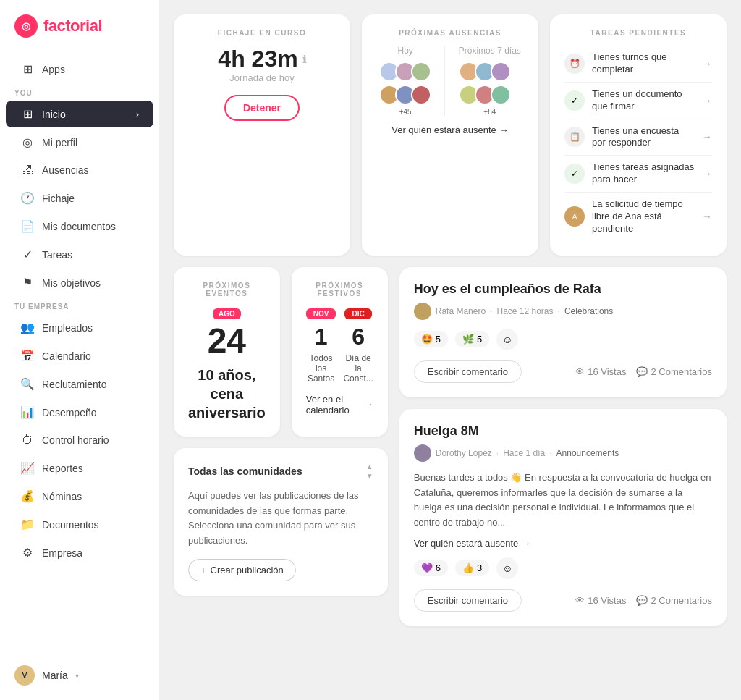 The width and height of the screenshot is (741, 700). I want to click on inicio-label: Inicio, so click(54, 114).